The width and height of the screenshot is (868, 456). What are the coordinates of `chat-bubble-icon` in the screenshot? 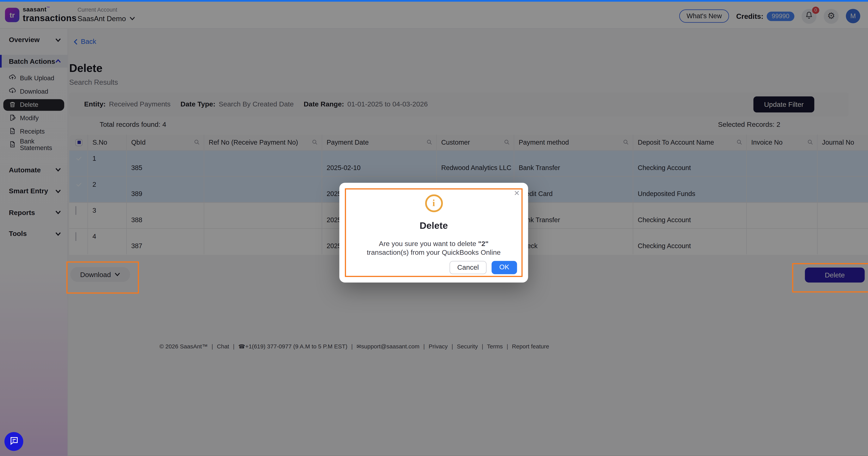 It's located at (14, 441).